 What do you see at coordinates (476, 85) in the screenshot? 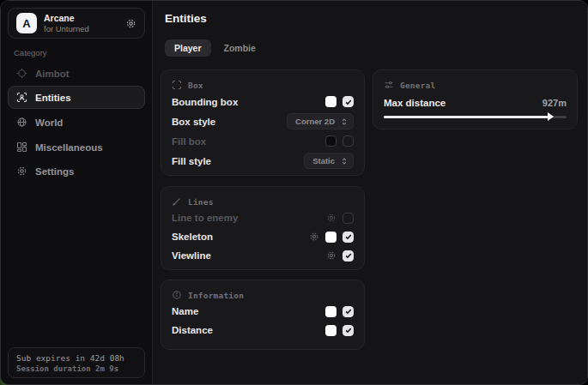
I see `general-card-header: General` at bounding box center [476, 85].